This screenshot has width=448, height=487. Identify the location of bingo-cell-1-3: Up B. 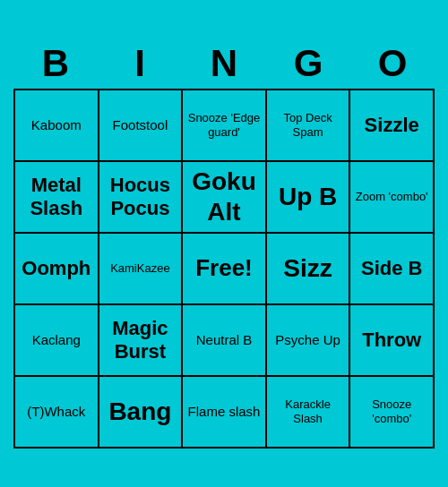
(309, 198).